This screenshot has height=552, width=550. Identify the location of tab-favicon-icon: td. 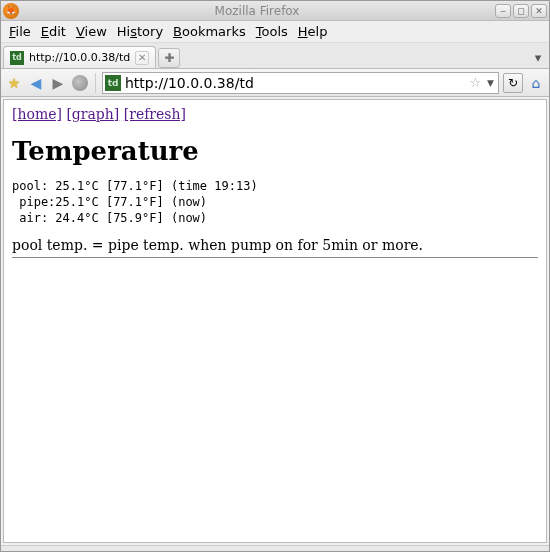
(17, 58).